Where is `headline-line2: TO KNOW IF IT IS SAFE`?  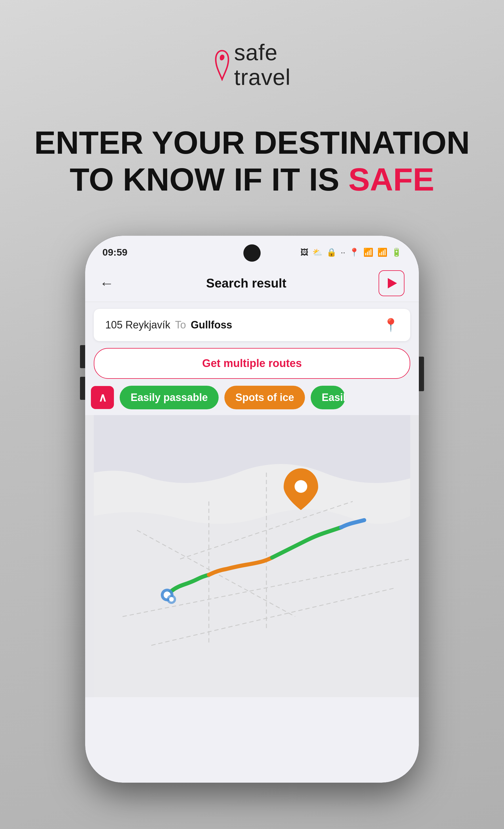 headline-line2: TO KNOW IF IT IS SAFE is located at coordinates (252, 180).